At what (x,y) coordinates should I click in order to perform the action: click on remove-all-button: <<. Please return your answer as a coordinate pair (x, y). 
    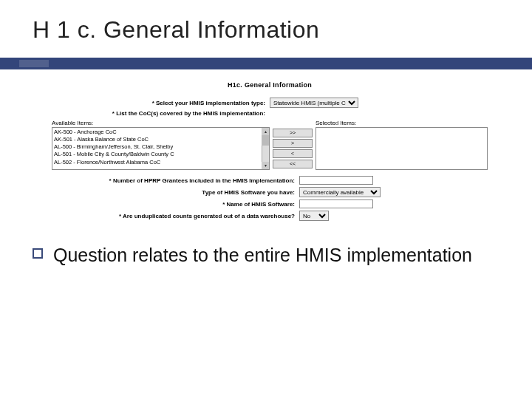
    Looking at the image, I should click on (293, 164).